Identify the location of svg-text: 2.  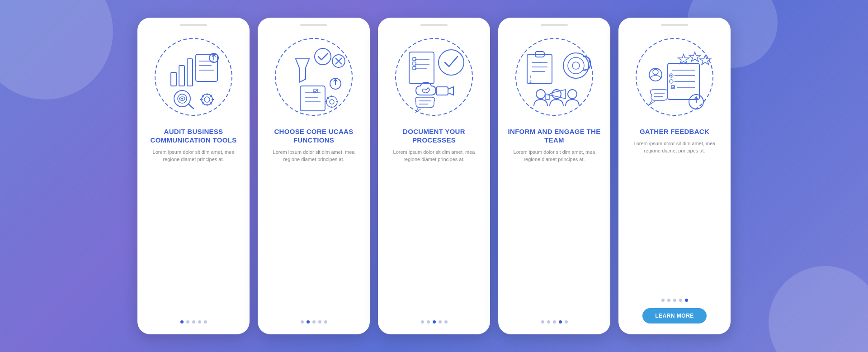
(531, 81).